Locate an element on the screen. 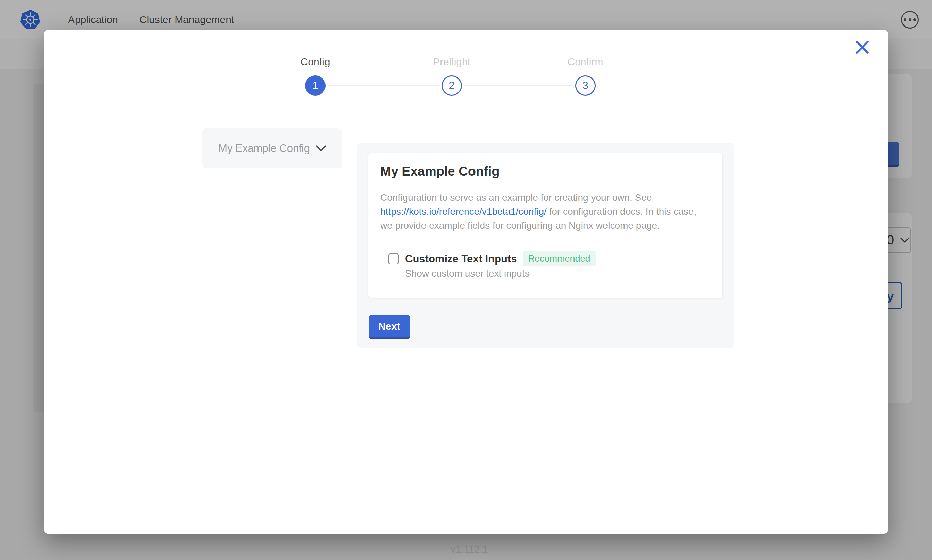 The width and height of the screenshot is (932, 560). config-group-title: My Example Config is located at coordinates (440, 171).